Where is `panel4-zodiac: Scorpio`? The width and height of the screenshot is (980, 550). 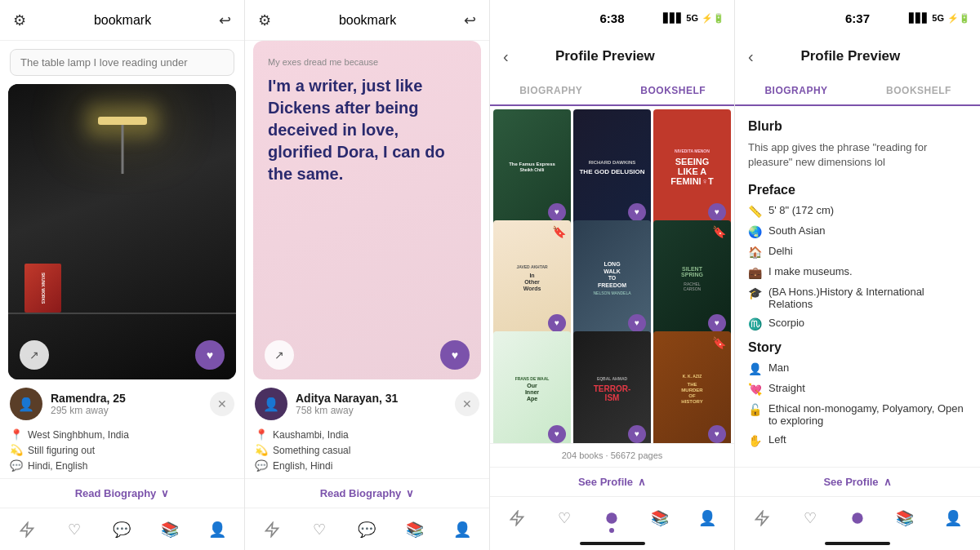 panel4-zodiac: Scorpio is located at coordinates (786, 323).